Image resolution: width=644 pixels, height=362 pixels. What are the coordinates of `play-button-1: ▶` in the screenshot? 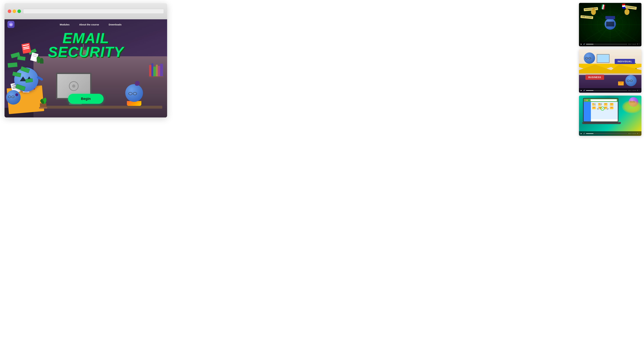 It's located at (581, 44).